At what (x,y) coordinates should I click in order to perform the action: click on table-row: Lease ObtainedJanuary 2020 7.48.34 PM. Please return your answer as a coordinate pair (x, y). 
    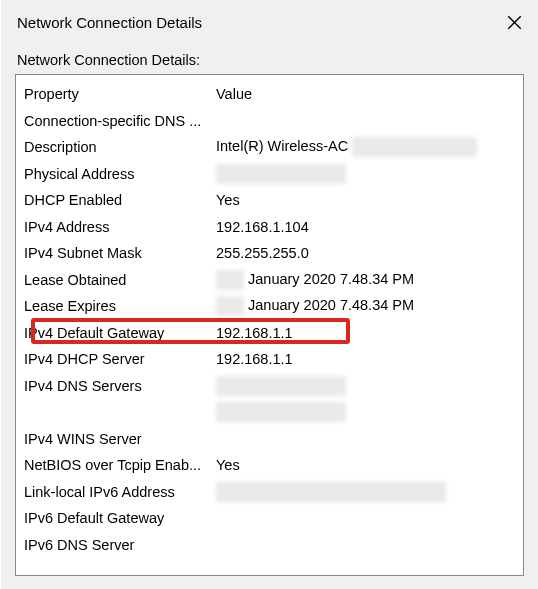
    Looking at the image, I should click on (270, 280).